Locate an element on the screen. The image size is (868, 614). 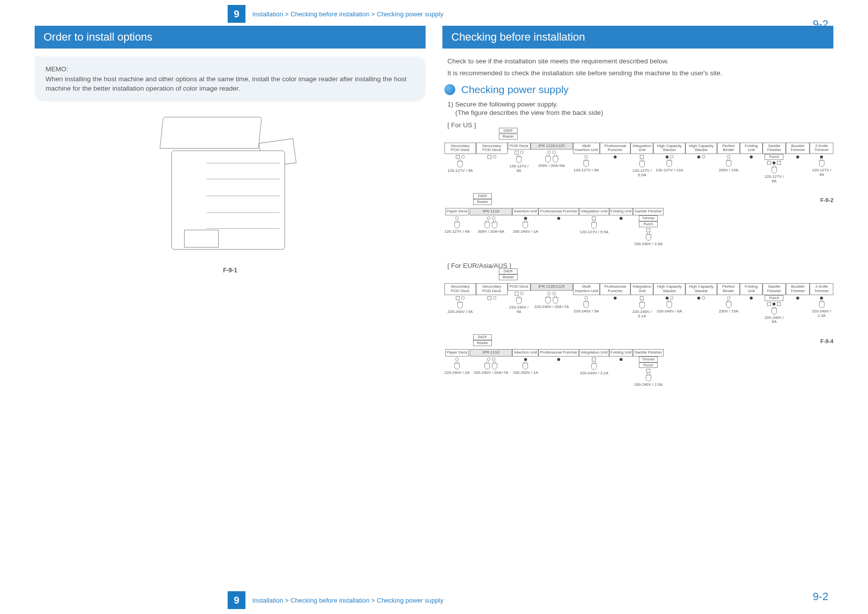
subheading-text: Checking power supply is located at coordinates (515, 90).